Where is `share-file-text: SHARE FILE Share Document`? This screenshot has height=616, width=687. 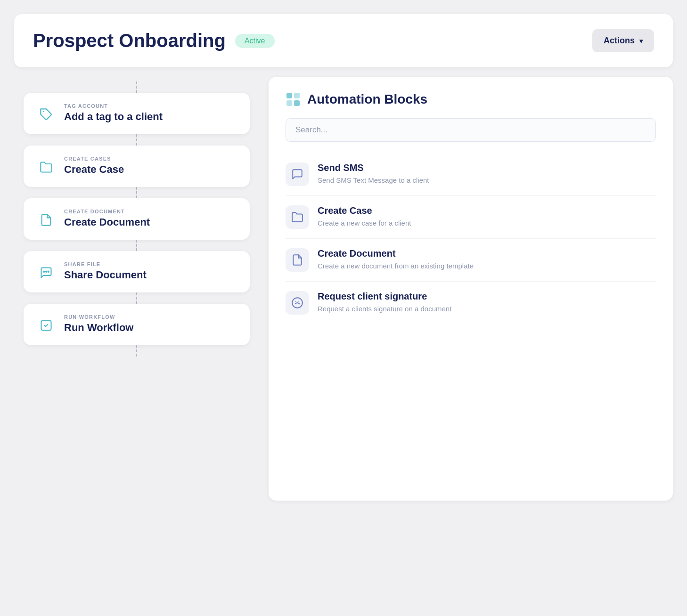
share-file-text: SHARE FILE Share Document is located at coordinates (106, 271).